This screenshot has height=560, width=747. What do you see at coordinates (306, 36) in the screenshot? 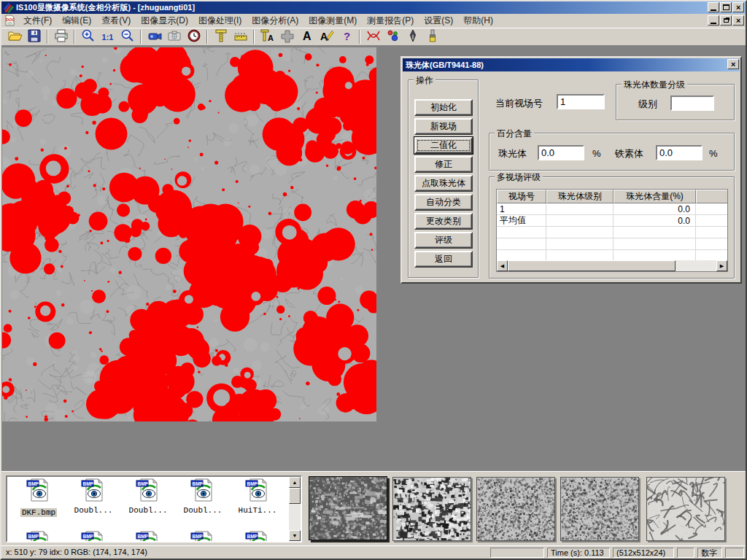
I see `text-label-button: A` at bounding box center [306, 36].